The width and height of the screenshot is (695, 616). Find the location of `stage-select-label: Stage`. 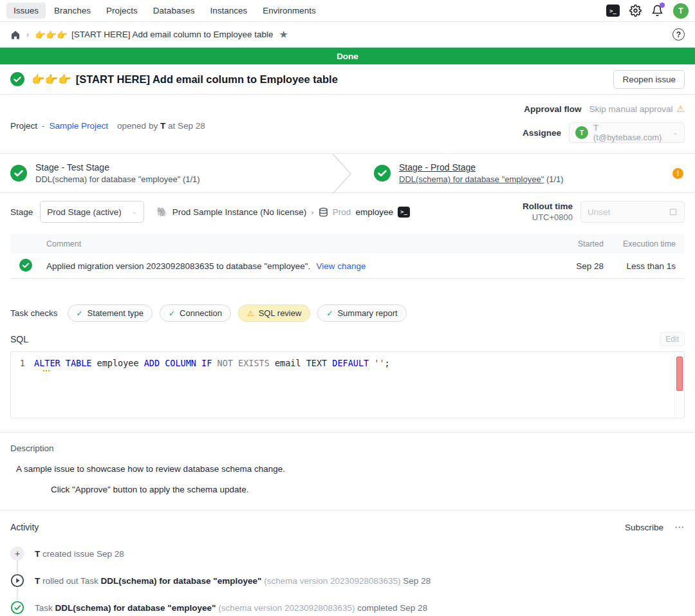

stage-select-label: Stage is located at coordinates (22, 212).